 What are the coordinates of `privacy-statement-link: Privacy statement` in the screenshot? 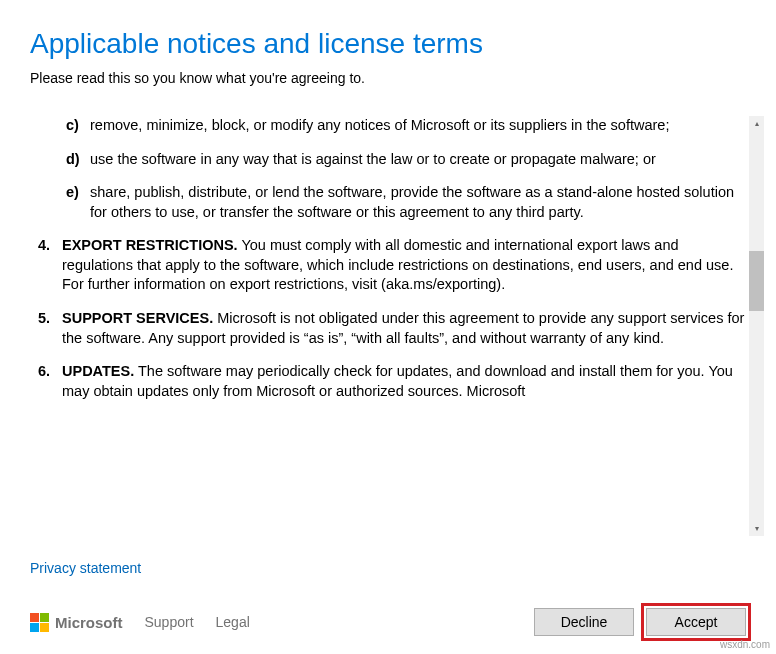 It's located at (86, 568).